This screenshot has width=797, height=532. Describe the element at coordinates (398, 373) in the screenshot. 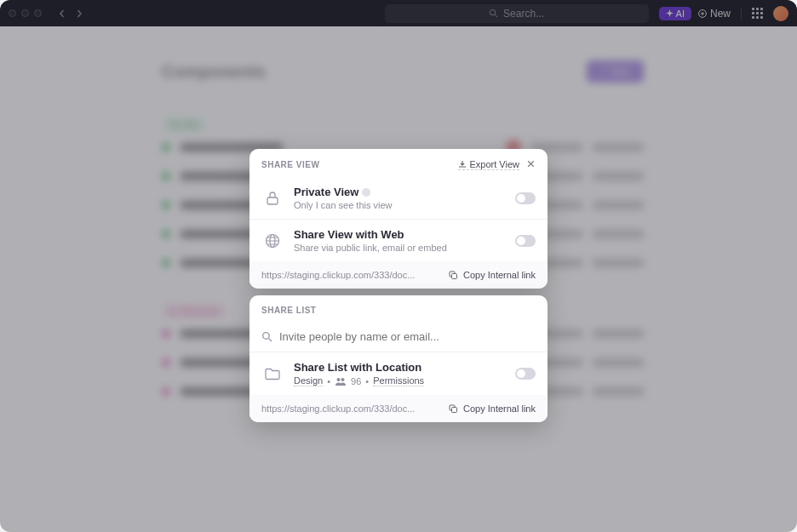

I see `share-location-row: Share List with Location Design • 96 • P…` at that location.